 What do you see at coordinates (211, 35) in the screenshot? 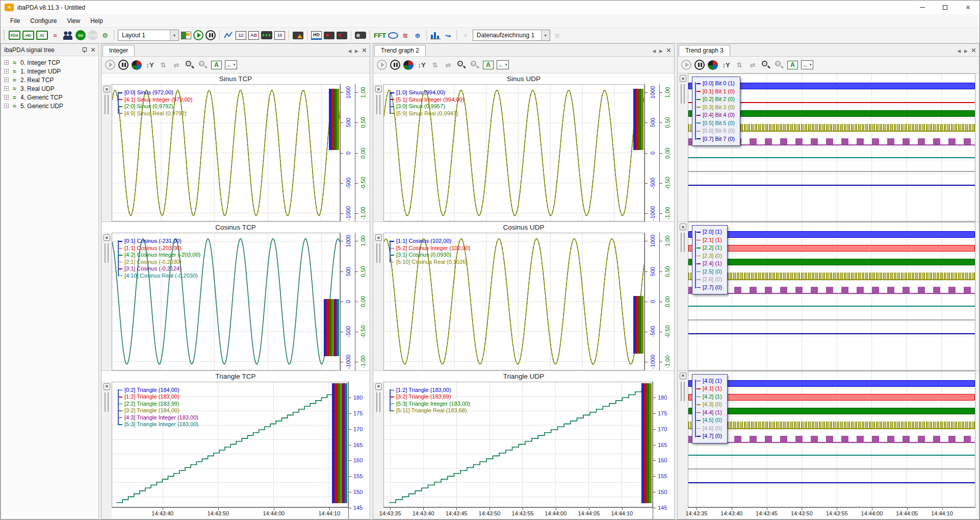
I see `pause-displays-button` at bounding box center [211, 35].